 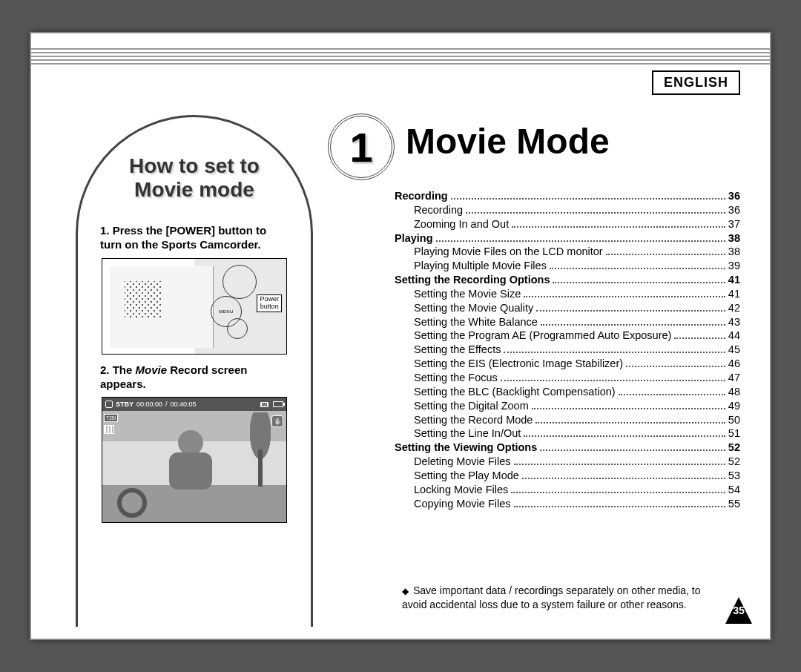 I want to click on toc-page-number: 45, so click(x=734, y=350).